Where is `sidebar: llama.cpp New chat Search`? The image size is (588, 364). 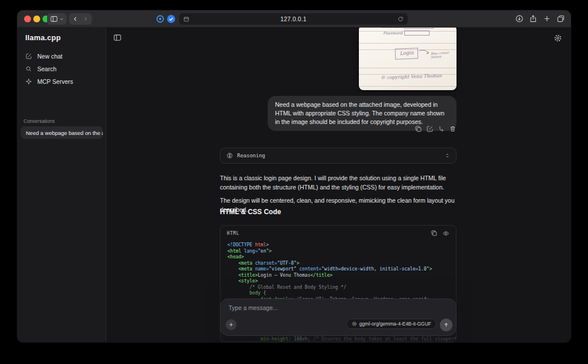 sidebar: llama.cpp New chat Search is located at coordinates (62, 185).